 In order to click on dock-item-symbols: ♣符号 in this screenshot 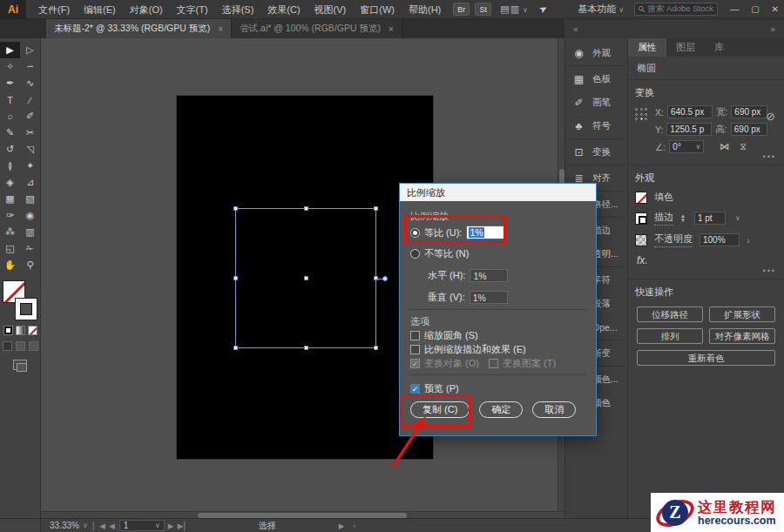, I will do `click(596, 125)`.